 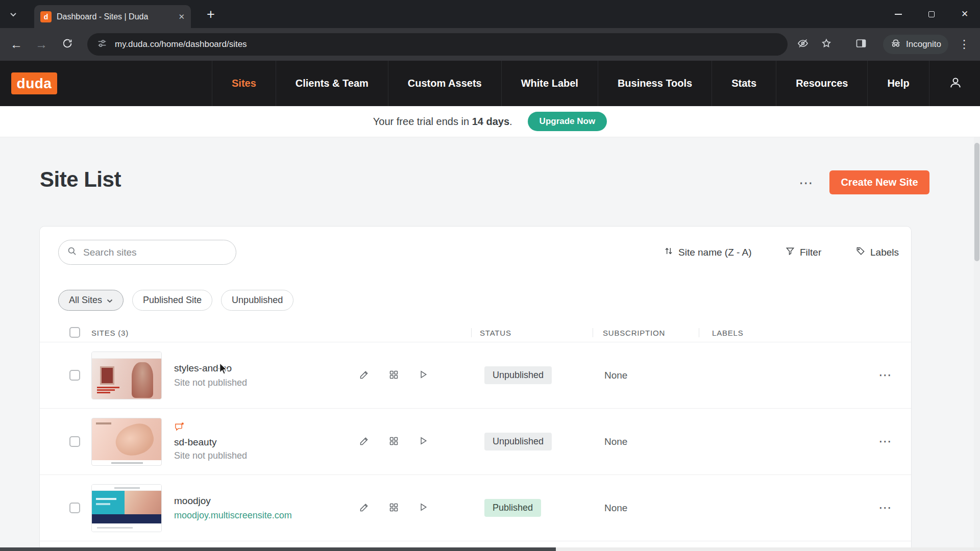 What do you see at coordinates (278, 549) in the screenshot?
I see `horizontal-scrollbar-thumb` at bounding box center [278, 549].